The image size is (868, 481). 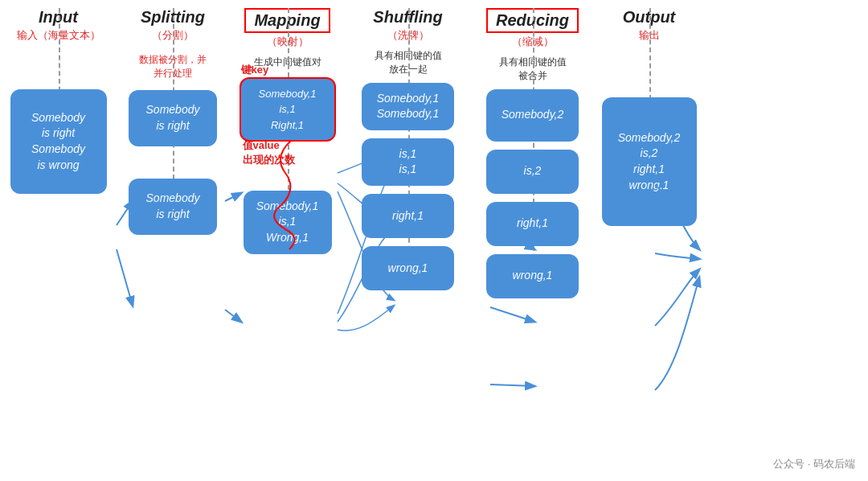 I want to click on col-input: Input 输入（海量文本） Somebody is right Somebod…, so click(x=58, y=101).